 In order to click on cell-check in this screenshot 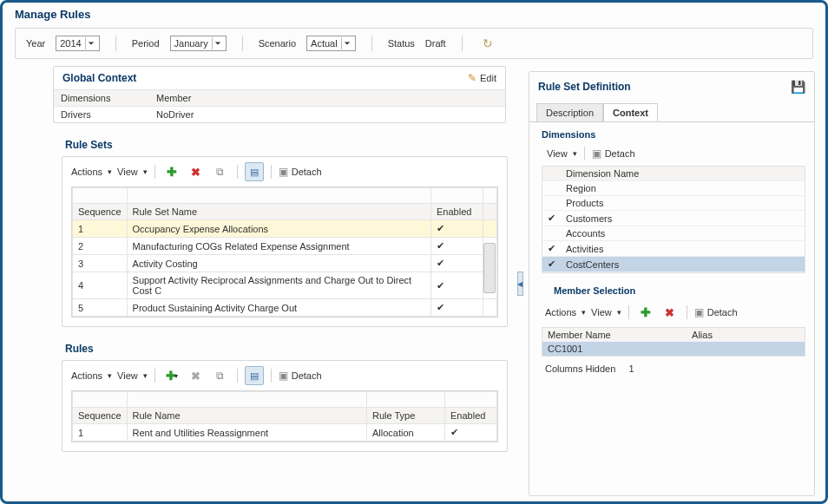, I will do `click(552, 234)`.